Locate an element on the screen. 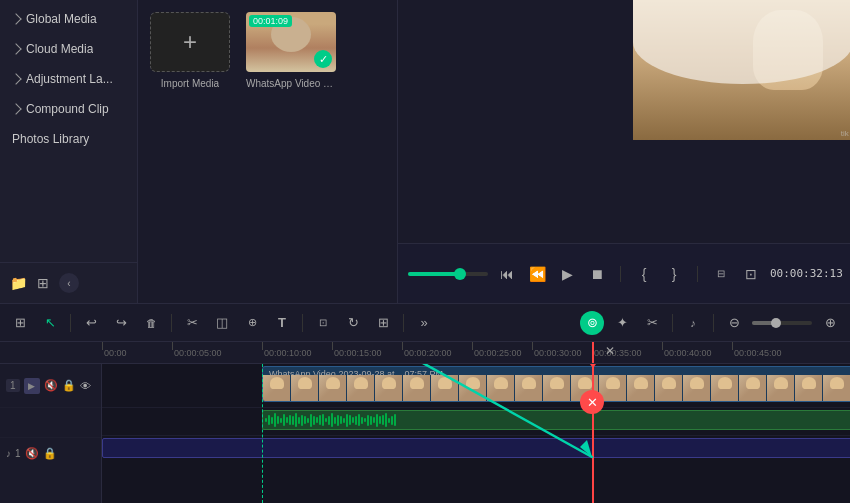 The image size is (850, 503). close-ruler-button: ✕ is located at coordinates (610, 351).